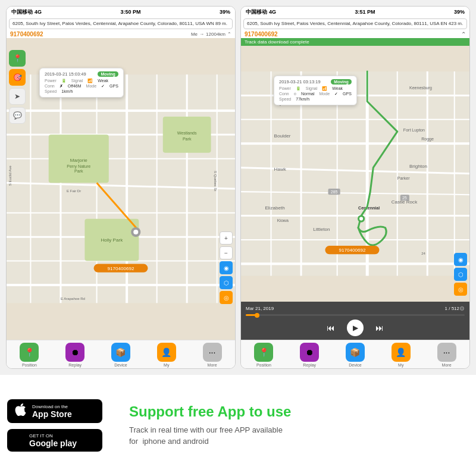 This screenshot has width=476, height=476. Describe the element at coordinates (462, 308) in the screenshot. I see `playback-gear-icon: ⚙` at that location.